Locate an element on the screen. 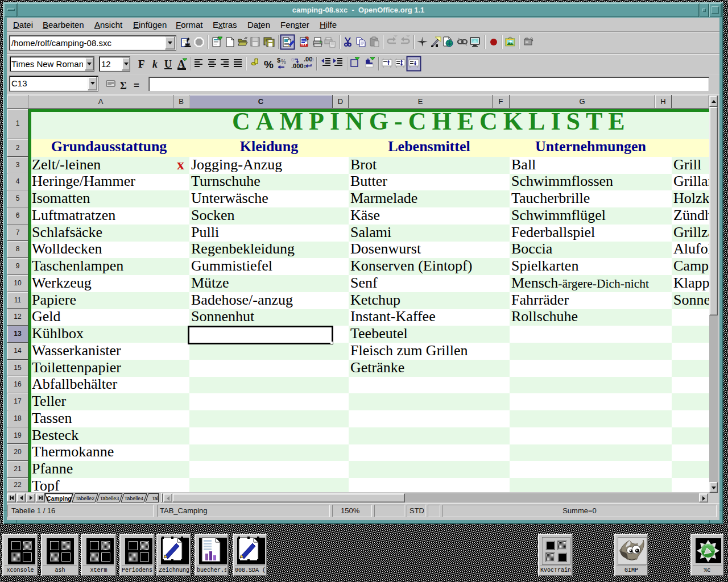 The height and width of the screenshot is (582, 728). svg-text: Tabelle2 is located at coordinates (85, 498).